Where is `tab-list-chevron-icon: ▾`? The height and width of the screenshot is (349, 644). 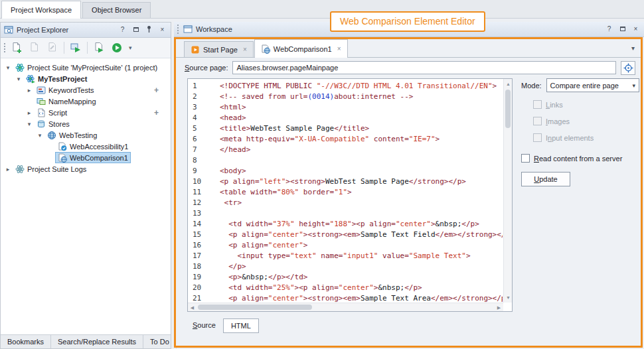 tab-list-chevron-icon: ▾ is located at coordinates (633, 48).